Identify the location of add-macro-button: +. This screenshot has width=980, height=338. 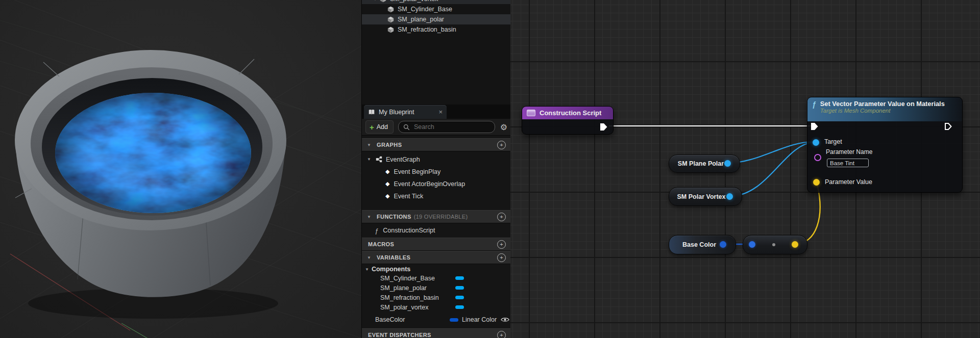
(501, 245).